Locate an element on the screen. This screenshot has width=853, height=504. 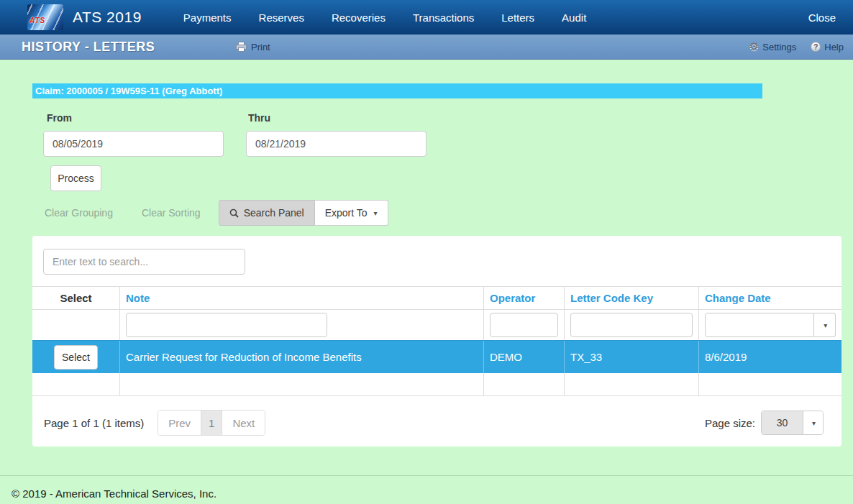
grid-toolbar: Clear Grouping Clear Sorting Search Pane… is located at coordinates (211, 213).